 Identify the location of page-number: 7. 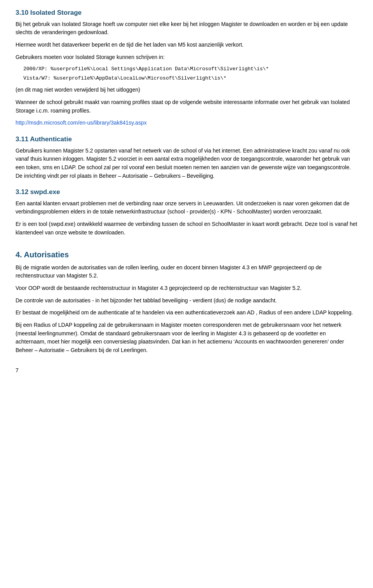
(186, 370).